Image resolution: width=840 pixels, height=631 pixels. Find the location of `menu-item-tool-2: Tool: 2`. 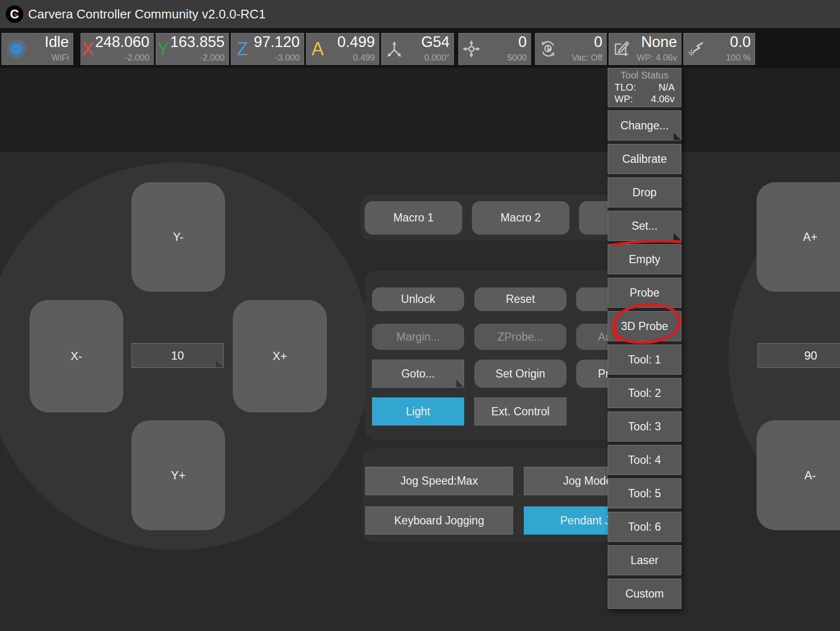

menu-item-tool-2: Tool: 2 is located at coordinates (645, 393).